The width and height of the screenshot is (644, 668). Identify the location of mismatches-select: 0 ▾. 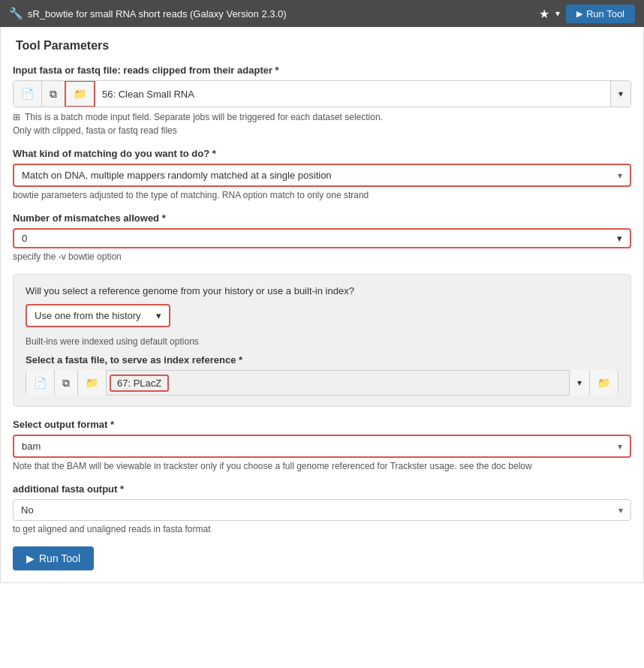
(322, 239).